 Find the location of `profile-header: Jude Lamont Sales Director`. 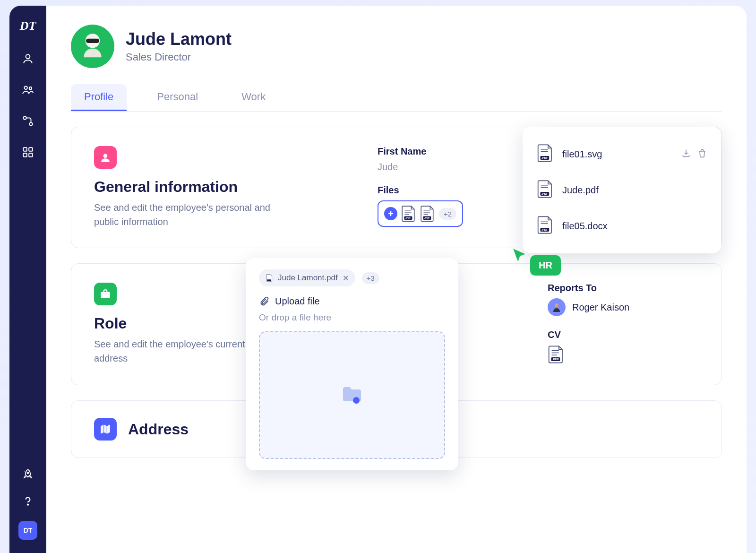

profile-header: Jude Lamont Sales Director is located at coordinates (396, 46).